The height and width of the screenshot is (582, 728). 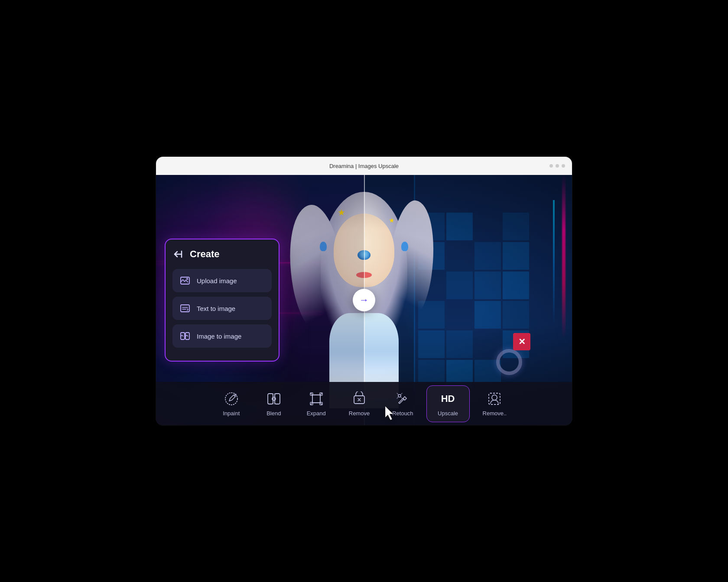 What do you see at coordinates (554, 262) in the screenshot?
I see `cyan-strip` at bounding box center [554, 262].